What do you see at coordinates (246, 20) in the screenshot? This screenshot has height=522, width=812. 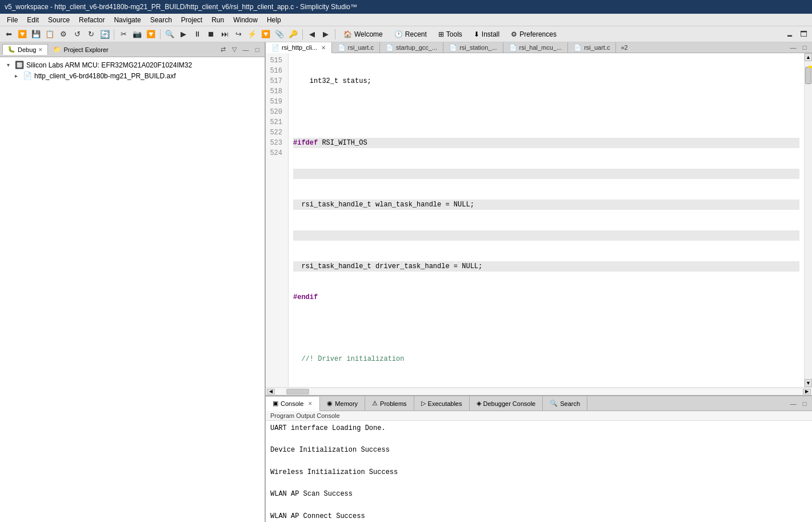 I see `menu-window: Window` at bounding box center [246, 20].